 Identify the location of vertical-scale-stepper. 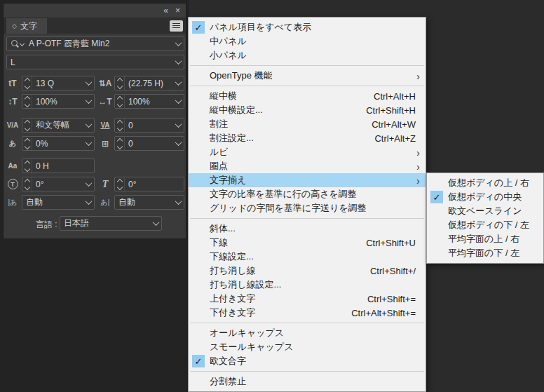
(27, 101).